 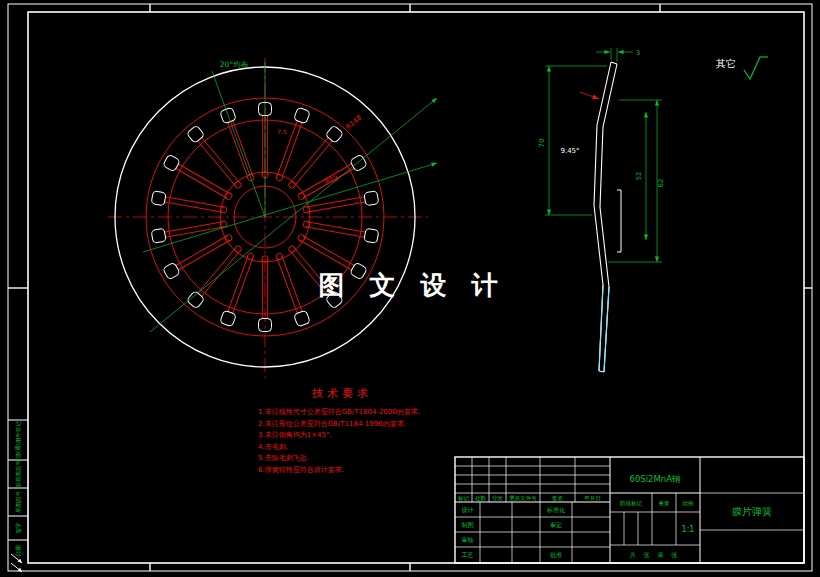 I want to click on material-label: 60Si2MnA钢, so click(x=654, y=479).